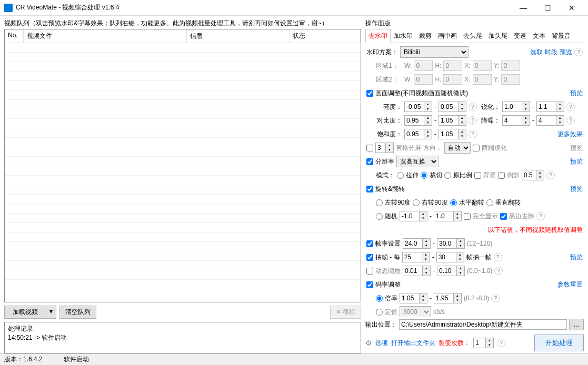  What do you see at coordinates (576, 162) in the screenshot?
I see `resolution-preview: 预览` at bounding box center [576, 162].